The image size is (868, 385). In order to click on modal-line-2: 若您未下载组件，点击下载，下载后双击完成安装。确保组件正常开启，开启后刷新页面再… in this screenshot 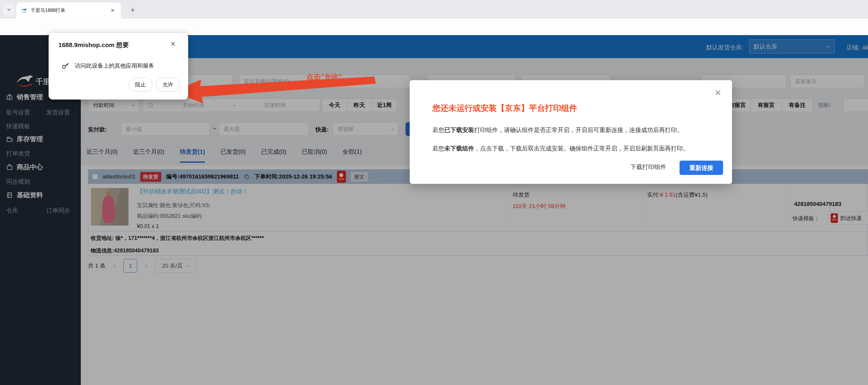, I will do `click(561, 149)`.